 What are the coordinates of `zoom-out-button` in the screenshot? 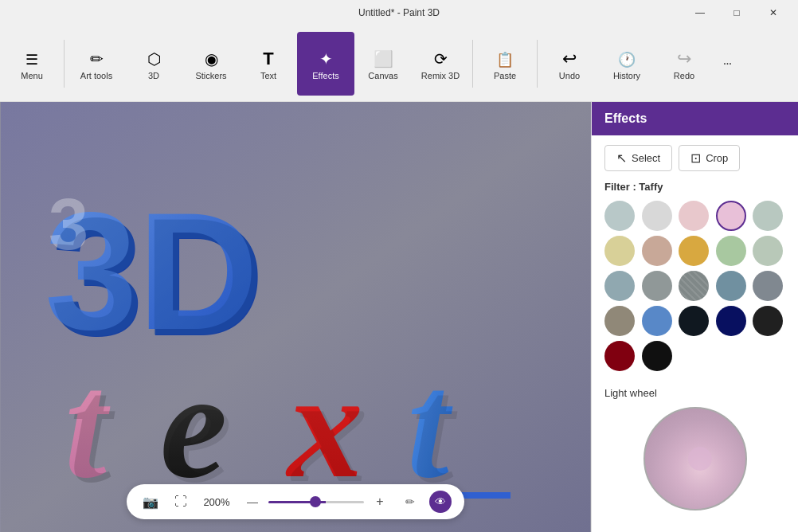 It's located at (252, 502).